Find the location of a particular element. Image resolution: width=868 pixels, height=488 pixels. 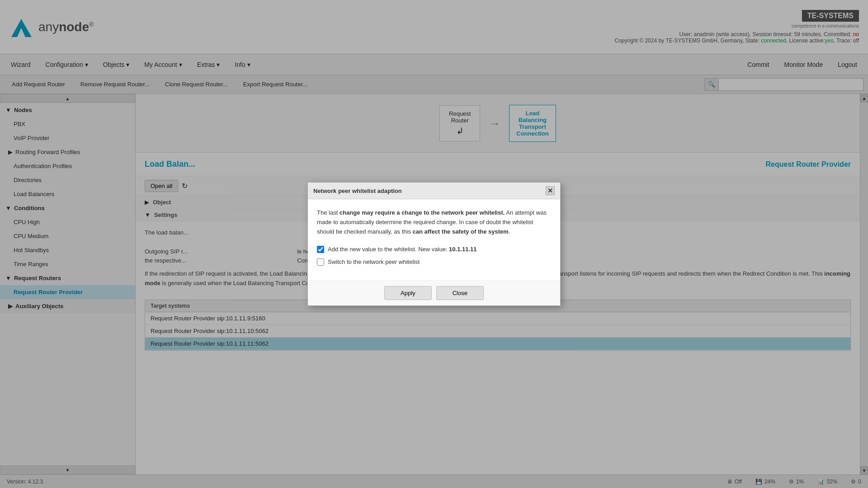

modal-title: Network peer whitelist adaption is located at coordinates (358, 191).